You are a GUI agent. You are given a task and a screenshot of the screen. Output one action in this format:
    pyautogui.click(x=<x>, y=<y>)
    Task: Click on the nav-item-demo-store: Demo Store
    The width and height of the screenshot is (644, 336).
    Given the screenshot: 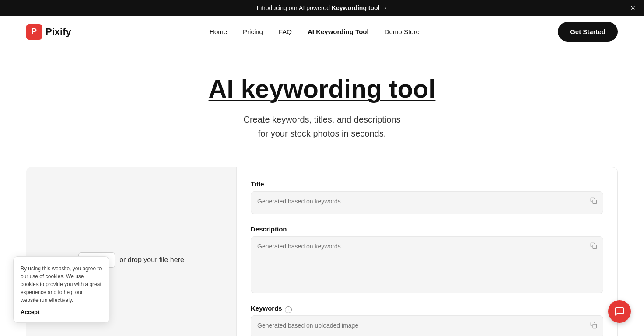 What is the action you would take?
    pyautogui.click(x=402, y=32)
    